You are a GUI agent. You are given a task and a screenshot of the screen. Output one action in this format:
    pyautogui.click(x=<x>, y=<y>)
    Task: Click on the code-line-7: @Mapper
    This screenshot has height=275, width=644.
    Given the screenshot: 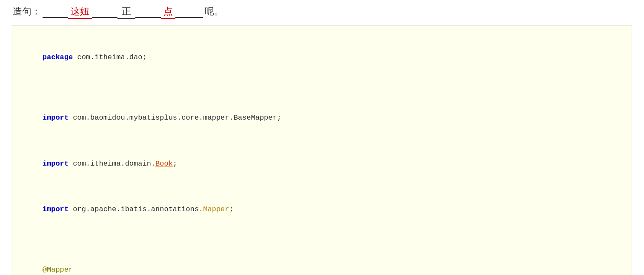 What is the action you would take?
    pyautogui.click(x=322, y=261)
    